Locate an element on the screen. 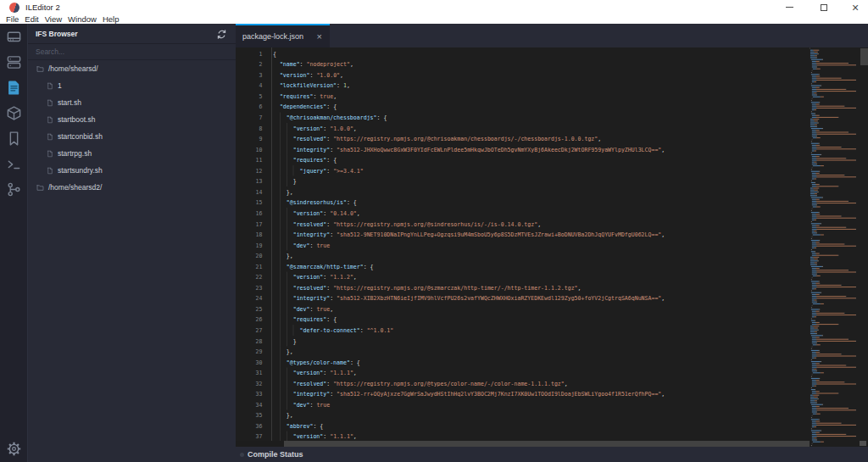  code-line: 20 }, is located at coordinates (549, 256).